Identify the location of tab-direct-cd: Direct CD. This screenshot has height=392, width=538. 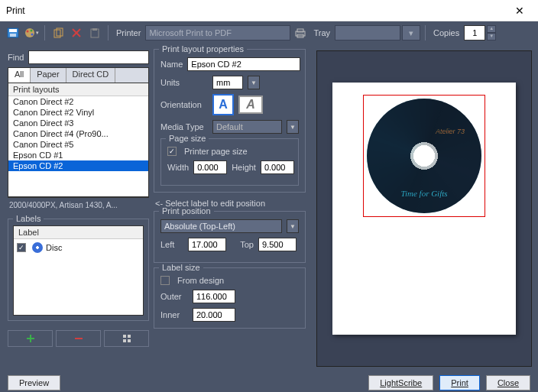
(92, 75).